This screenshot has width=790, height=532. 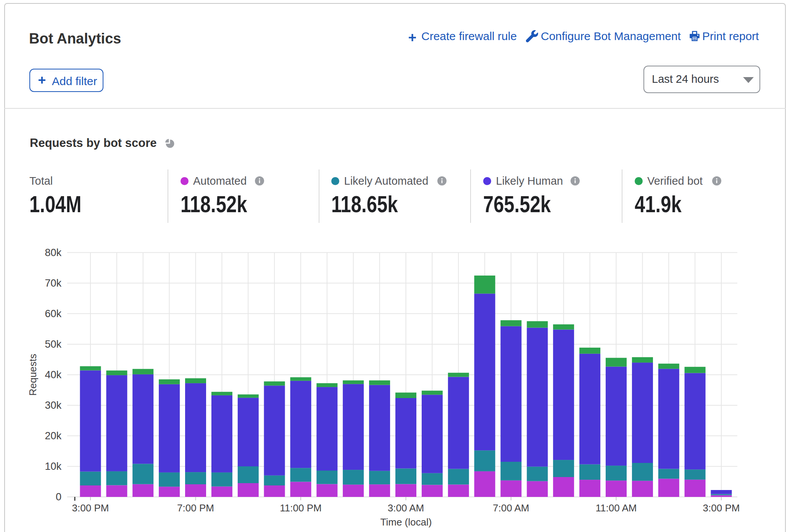 I want to click on svg-text: 30k, so click(x=53, y=405).